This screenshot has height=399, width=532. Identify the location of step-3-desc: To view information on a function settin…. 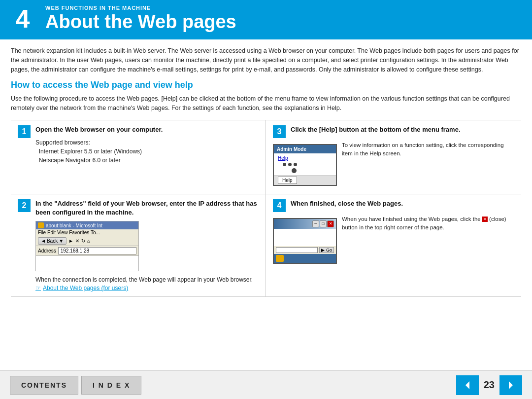
(428, 150).